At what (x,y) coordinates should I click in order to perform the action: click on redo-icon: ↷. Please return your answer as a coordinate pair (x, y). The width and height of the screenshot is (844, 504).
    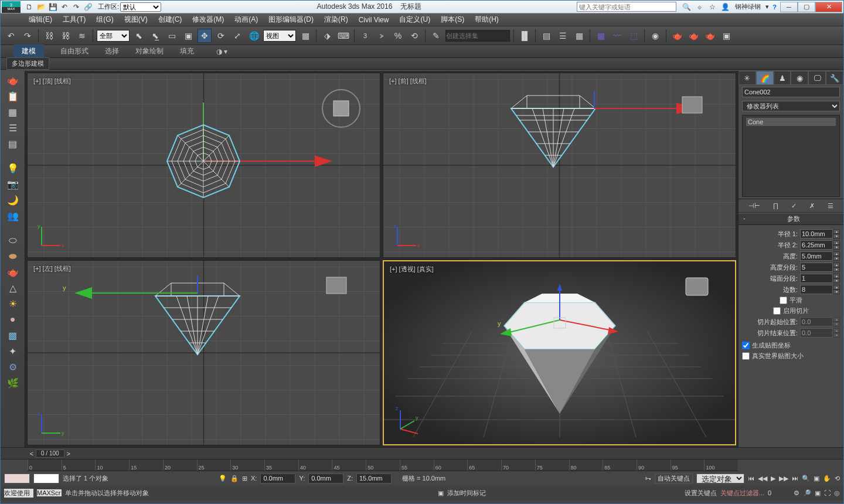
    Looking at the image, I should click on (28, 36).